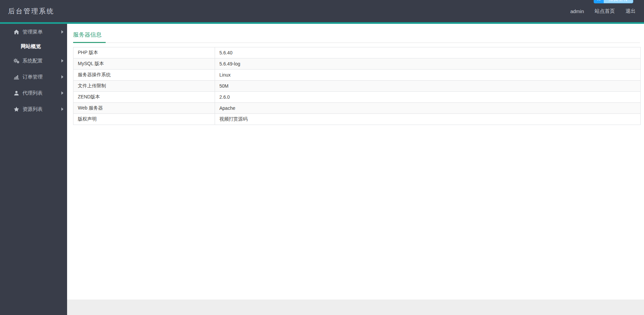 The image size is (644, 315). What do you see at coordinates (34, 32) in the screenshot?
I see `sidebar-item-admin-menu: 管理菜单` at bounding box center [34, 32].